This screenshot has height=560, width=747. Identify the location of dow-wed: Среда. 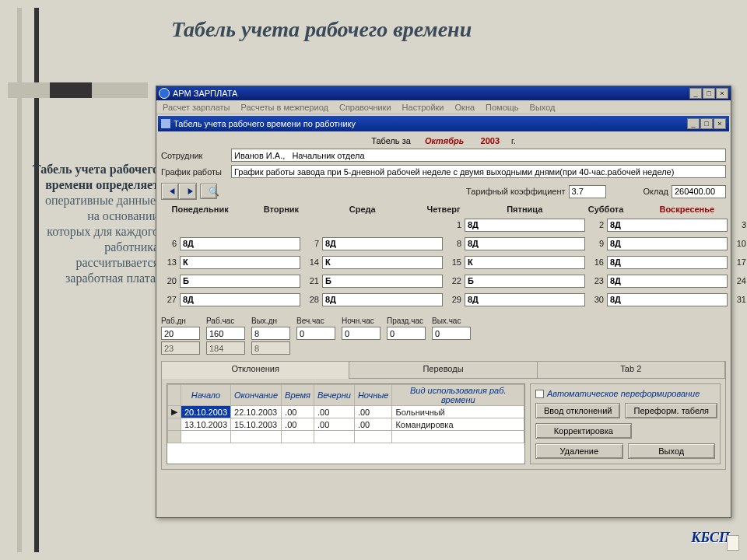
(363, 209).